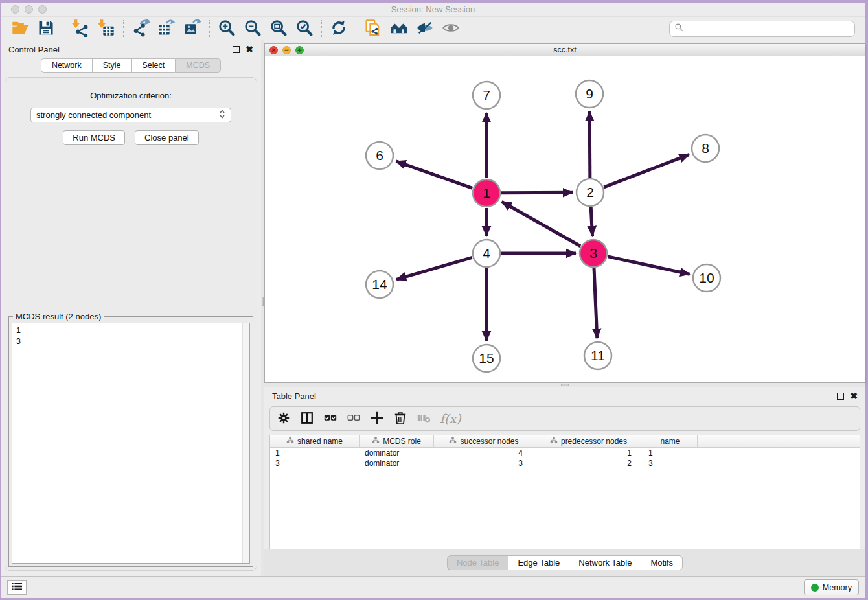  I want to click on column-header-shared-name: shared name, so click(315, 441).